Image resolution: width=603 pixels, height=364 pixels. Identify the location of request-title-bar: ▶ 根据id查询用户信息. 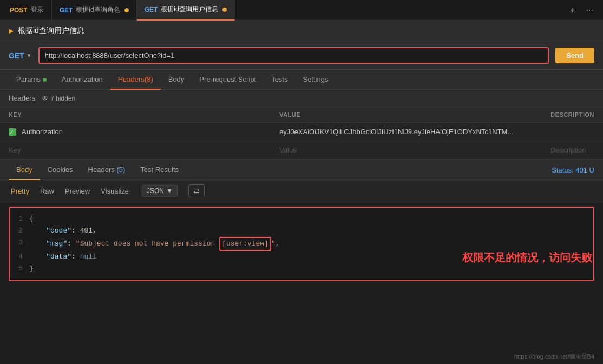
(302, 31).